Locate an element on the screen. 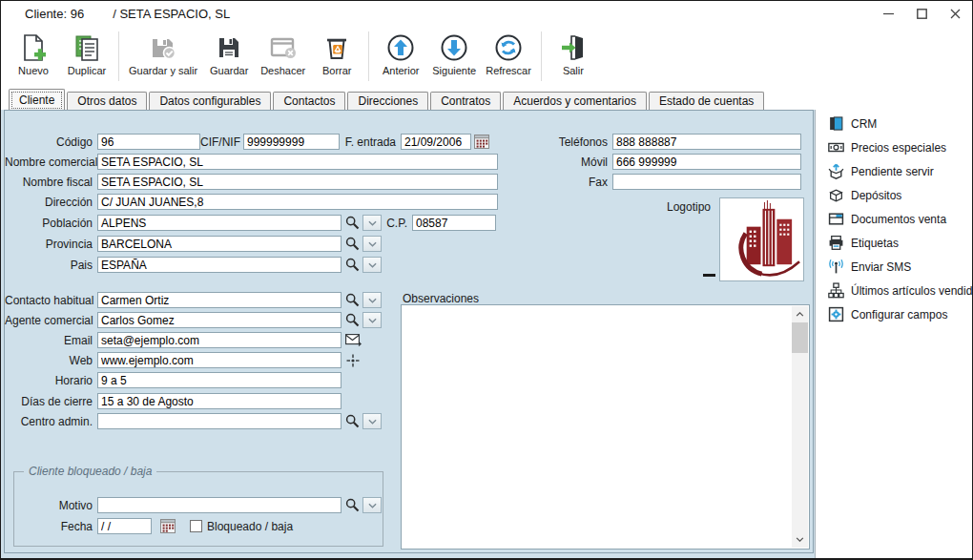 The height and width of the screenshot is (560, 973). fecha-input is located at coordinates (124, 527).